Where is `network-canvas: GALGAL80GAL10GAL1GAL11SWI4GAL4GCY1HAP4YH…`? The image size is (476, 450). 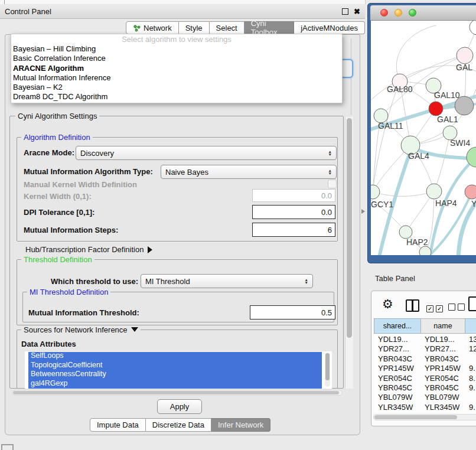 network-canvas: GALGAL80GAL10GAL1GAL11SWI4GAL4GCY1HAP4YH… is located at coordinates (423, 138).